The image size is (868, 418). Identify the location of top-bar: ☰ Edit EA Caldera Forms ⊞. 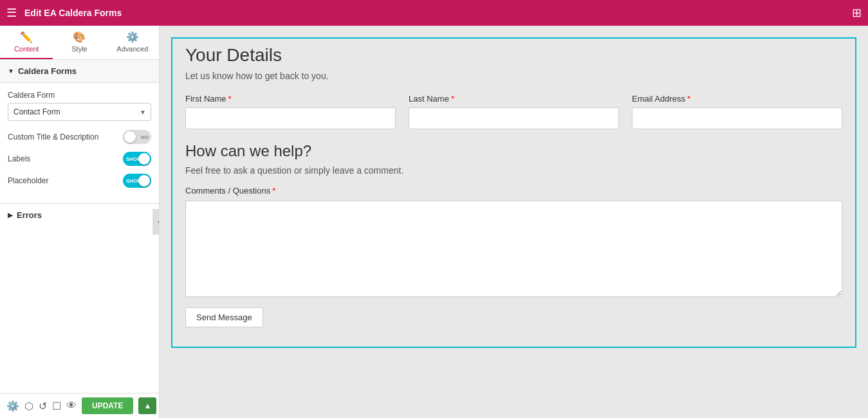
(434, 13).